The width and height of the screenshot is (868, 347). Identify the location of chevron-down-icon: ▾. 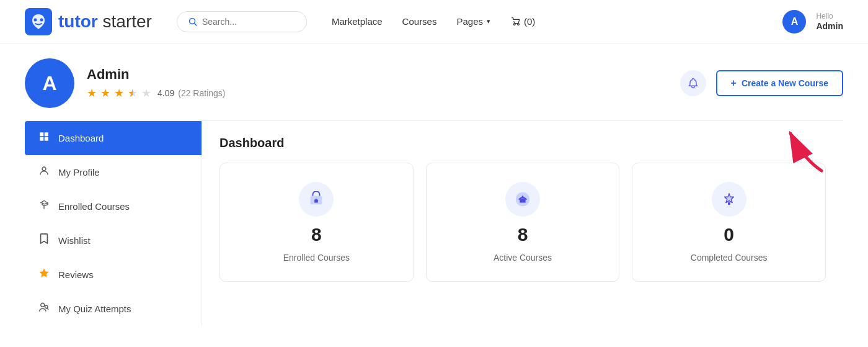
(489, 21).